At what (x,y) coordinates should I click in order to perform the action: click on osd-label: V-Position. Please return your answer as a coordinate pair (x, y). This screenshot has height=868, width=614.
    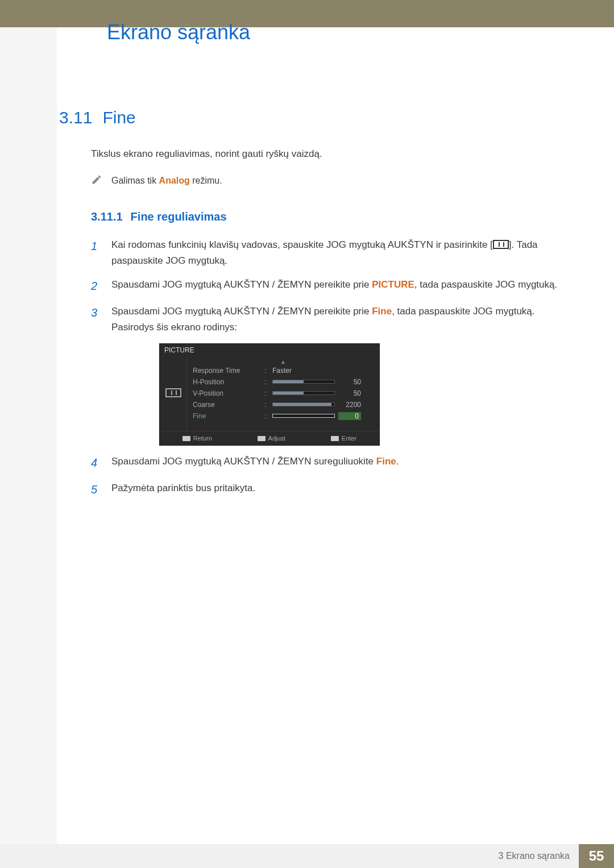
    Looking at the image, I should click on (227, 393).